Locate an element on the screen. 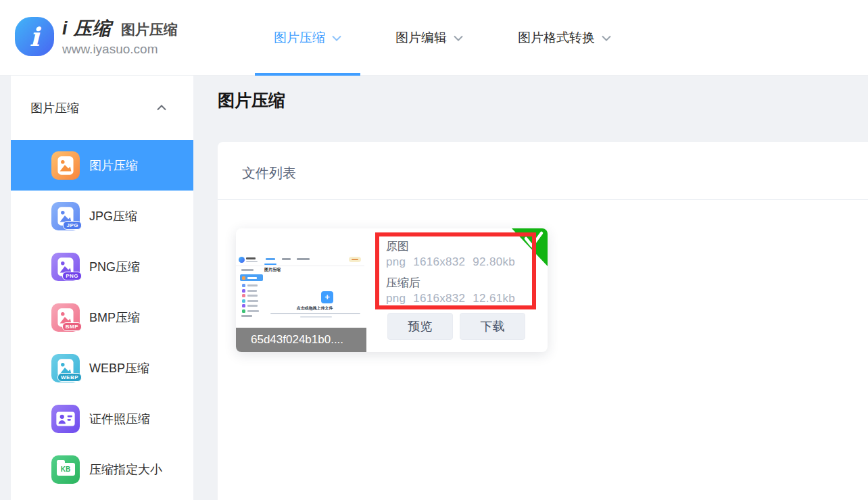  original-format: png is located at coordinates (396, 262).